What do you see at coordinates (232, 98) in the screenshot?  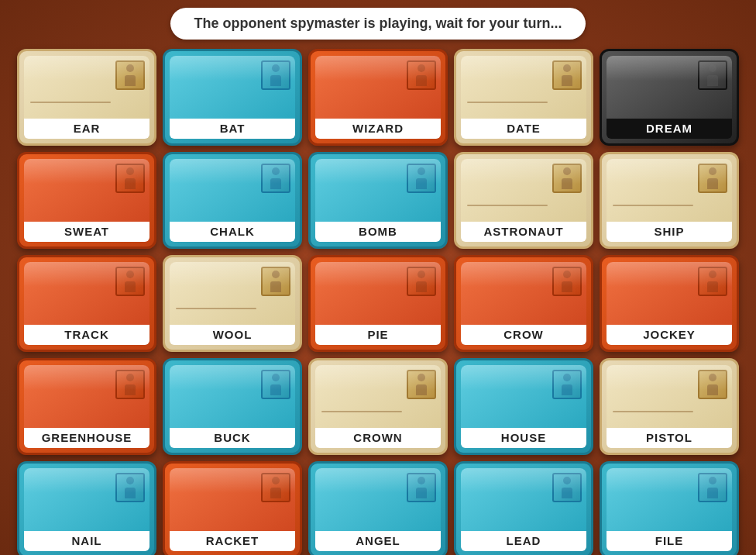 I see `card-bat: BAT` at bounding box center [232, 98].